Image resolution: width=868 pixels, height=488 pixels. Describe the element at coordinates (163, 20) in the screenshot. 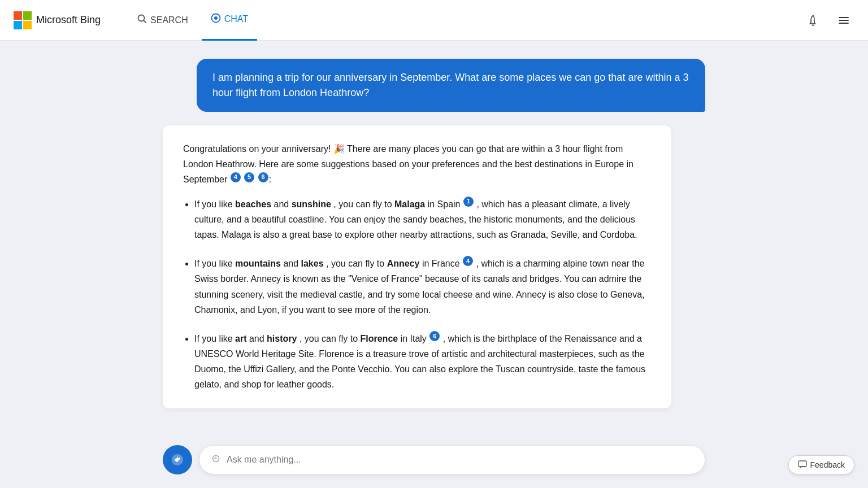

I see `nav-search: SEARCH` at that location.